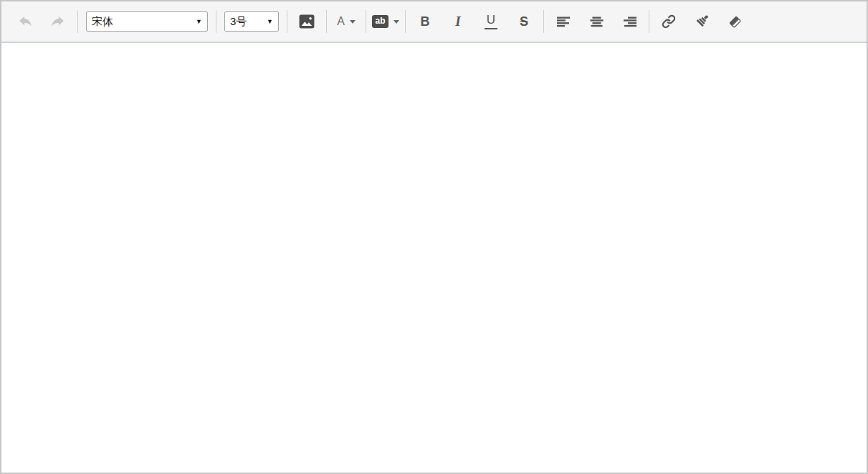 This screenshot has height=474, width=868. Describe the element at coordinates (563, 22) in the screenshot. I see `align-left-button` at that location.